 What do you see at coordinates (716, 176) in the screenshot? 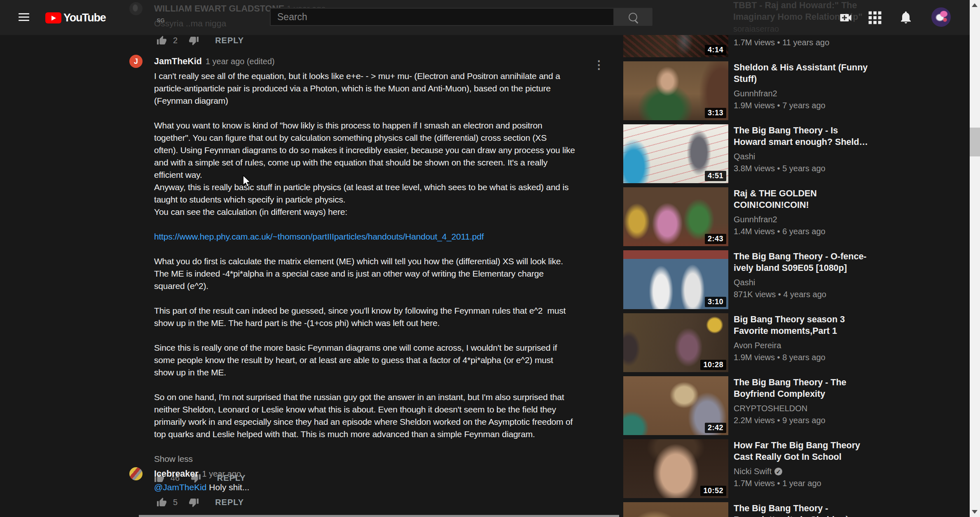
I see `video-duration-badge: 4:51` at bounding box center [716, 176].